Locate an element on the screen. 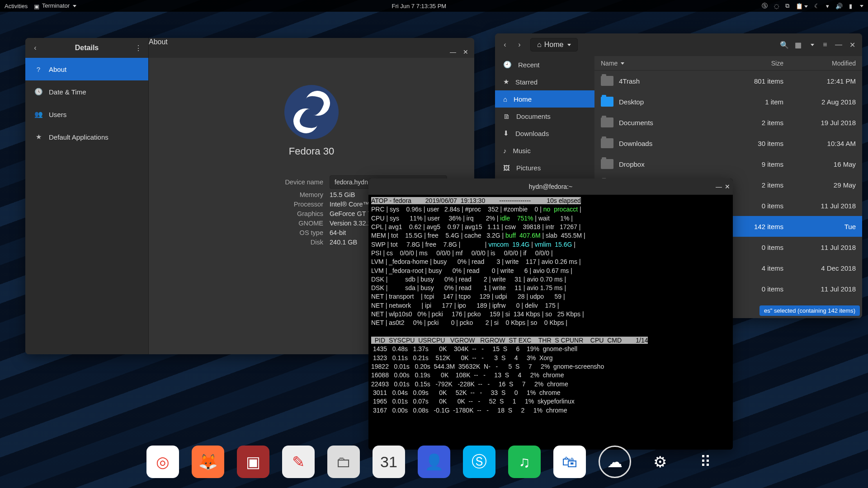 This screenshot has width=868, height=488. sidebar-item-label: Date & Time is located at coordinates (68, 92).